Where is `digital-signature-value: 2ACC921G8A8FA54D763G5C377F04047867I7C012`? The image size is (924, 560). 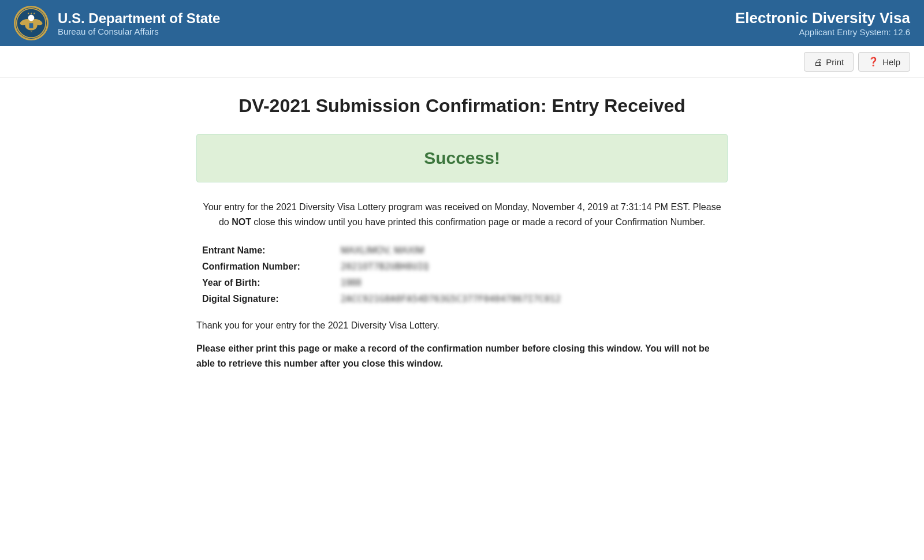 digital-signature-value: 2ACC921G8A8FA54D763G5C377F04047867I7C012 is located at coordinates (450, 299).